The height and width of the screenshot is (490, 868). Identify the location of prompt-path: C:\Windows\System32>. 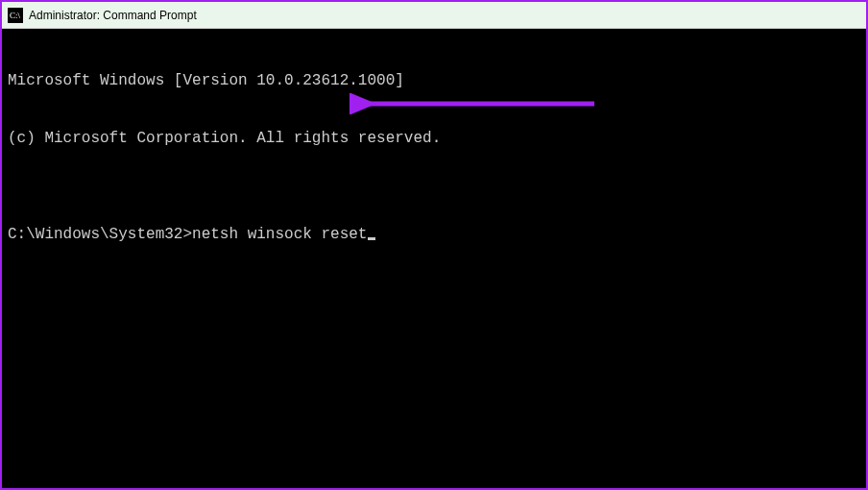
(100, 234).